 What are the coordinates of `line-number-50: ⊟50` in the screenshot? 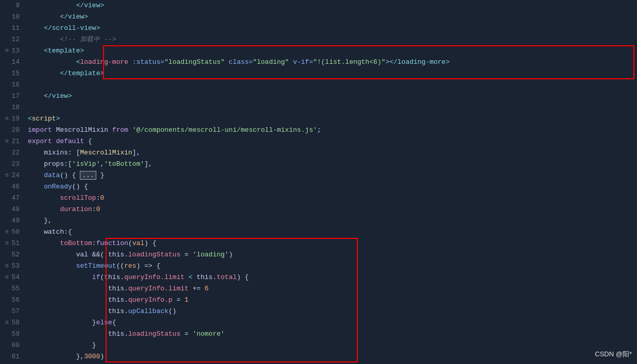 It's located at (10, 232).